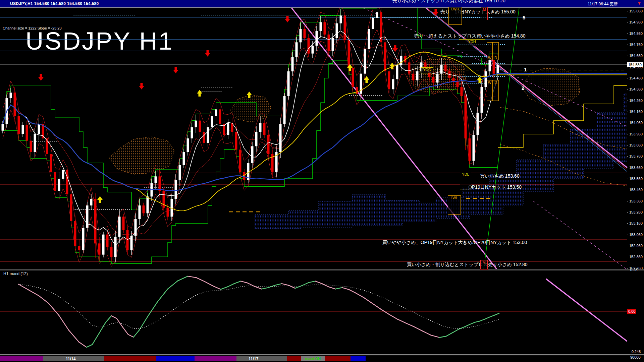 The image size is (644, 362). I want to click on price-axis: 155.060154.960154.860154.760154.660154.5…, so click(635, 182).